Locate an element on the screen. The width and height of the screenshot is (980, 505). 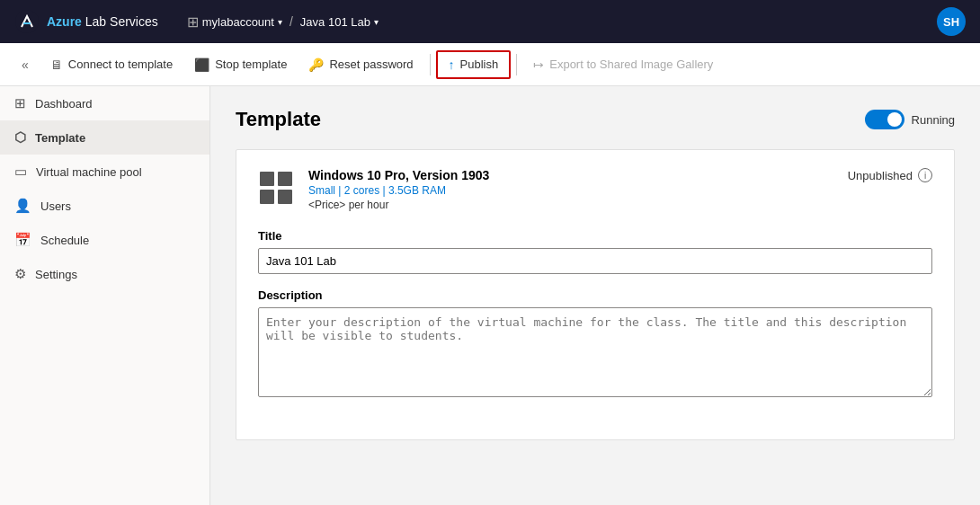
stop-icon: ⬛ is located at coordinates (201, 65).